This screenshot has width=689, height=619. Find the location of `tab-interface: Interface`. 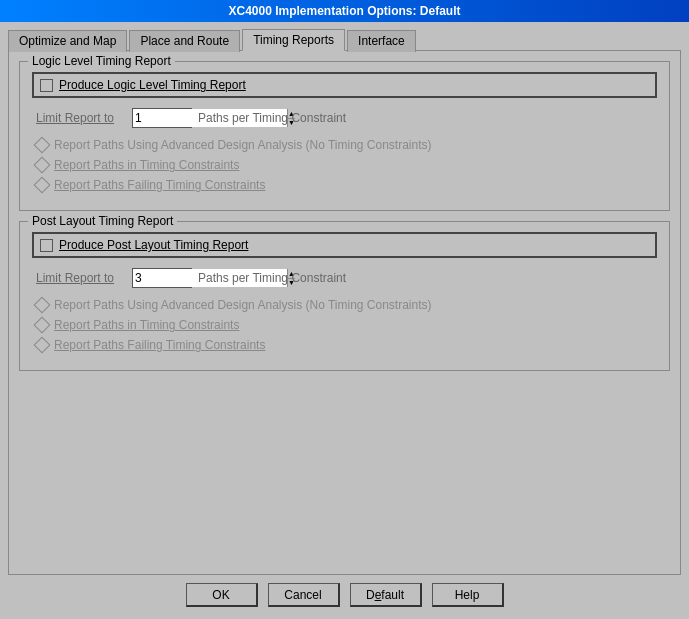

tab-interface: Interface is located at coordinates (382, 41).